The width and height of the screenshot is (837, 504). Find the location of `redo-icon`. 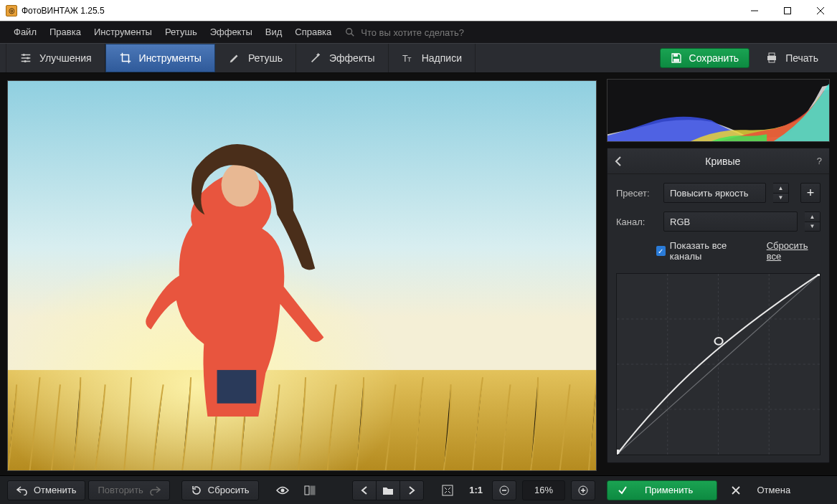

redo-icon is located at coordinates (155, 490).